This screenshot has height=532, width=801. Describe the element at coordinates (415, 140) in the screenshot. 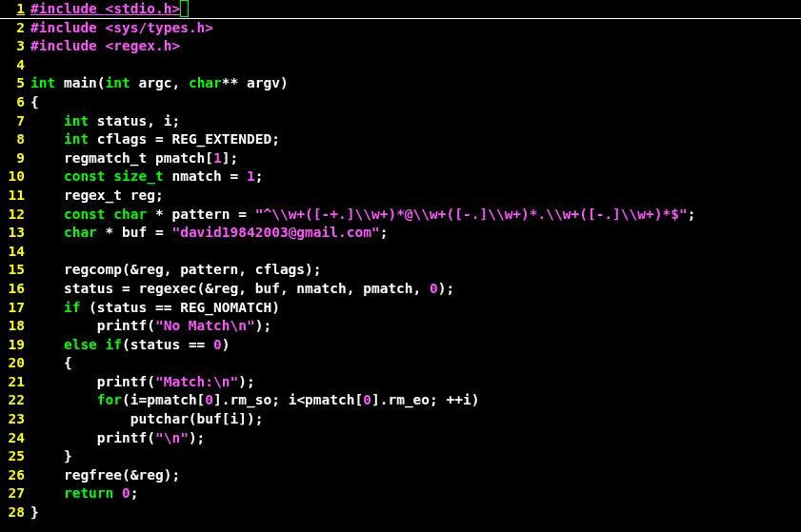

I see `code-text: int cflags = REG_EXTENDED;` at that location.